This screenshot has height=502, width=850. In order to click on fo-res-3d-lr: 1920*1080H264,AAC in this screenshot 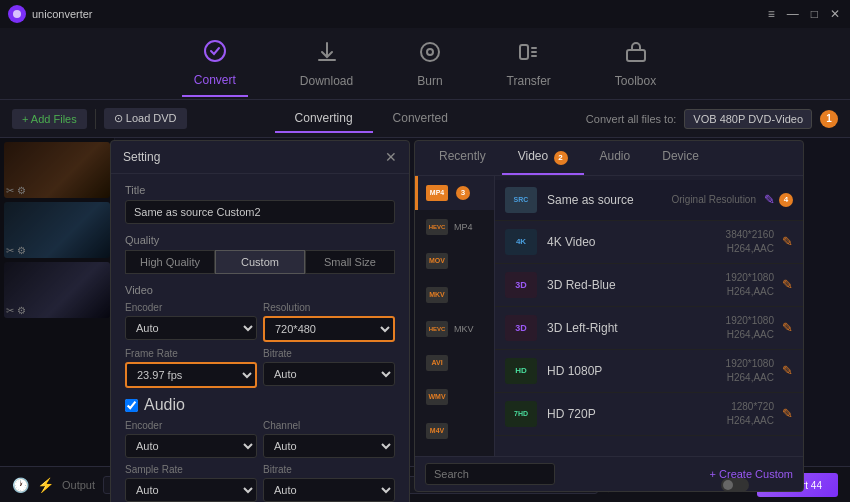, I will do `click(750, 328)`.